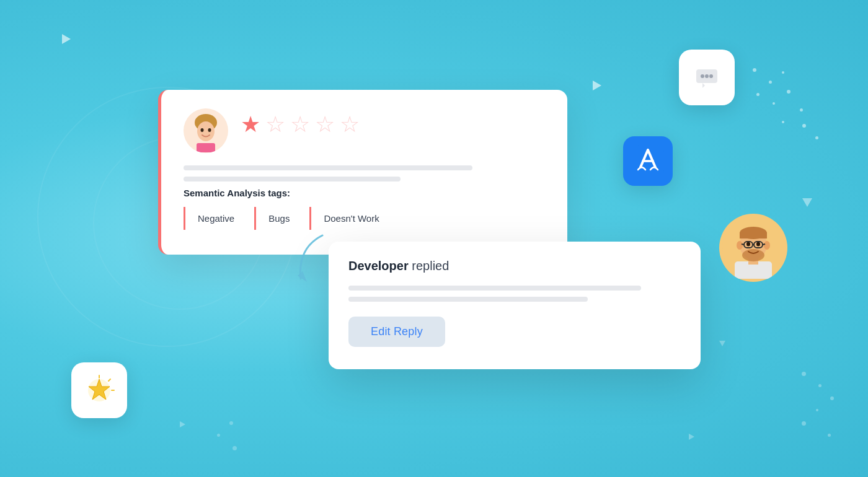 This screenshot has width=868, height=477. What do you see at coordinates (206, 131) in the screenshot?
I see `reviewer-avatar` at bounding box center [206, 131].